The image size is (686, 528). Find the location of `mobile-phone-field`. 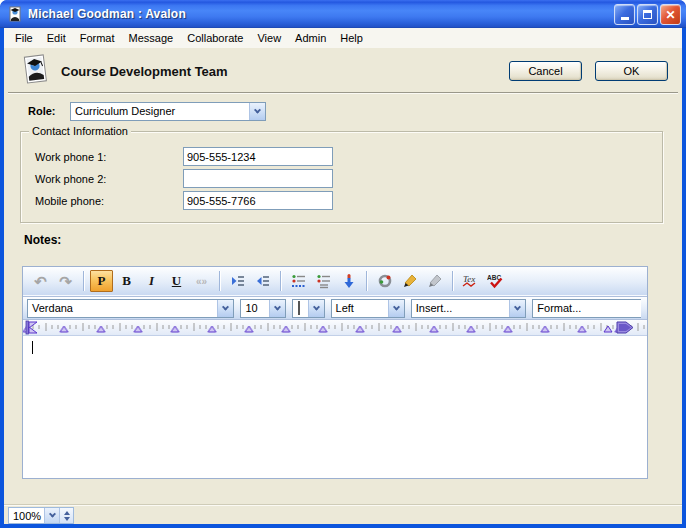

mobile-phone-field is located at coordinates (258, 200).